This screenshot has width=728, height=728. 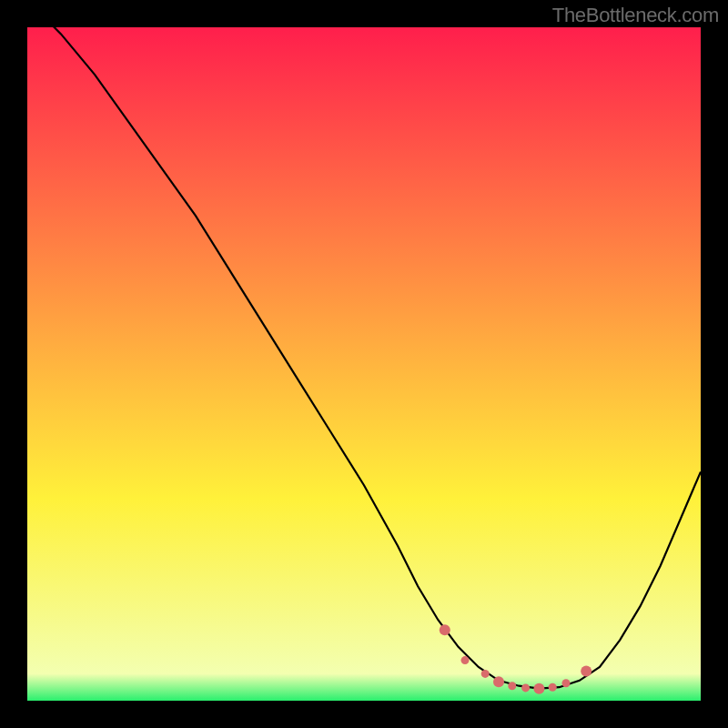 What do you see at coordinates (635, 15) in the screenshot?
I see `watermark-label: TheBottleneck.com` at bounding box center [635, 15].